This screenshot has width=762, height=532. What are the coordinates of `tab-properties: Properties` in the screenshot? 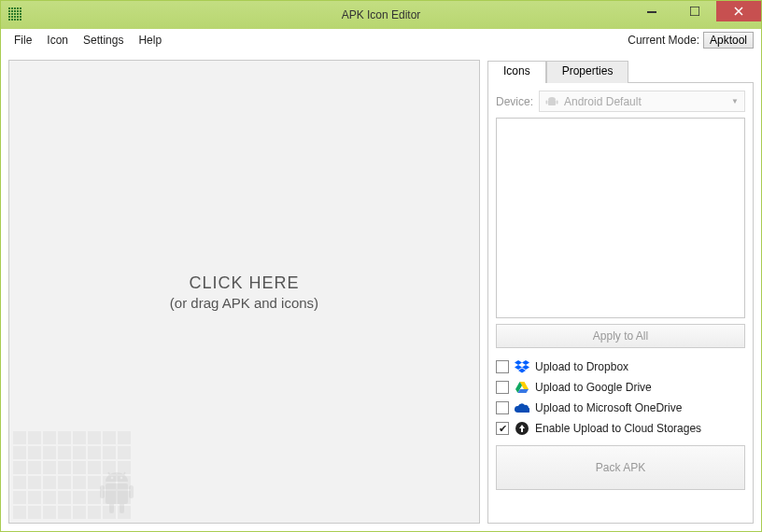 It's located at (588, 72).